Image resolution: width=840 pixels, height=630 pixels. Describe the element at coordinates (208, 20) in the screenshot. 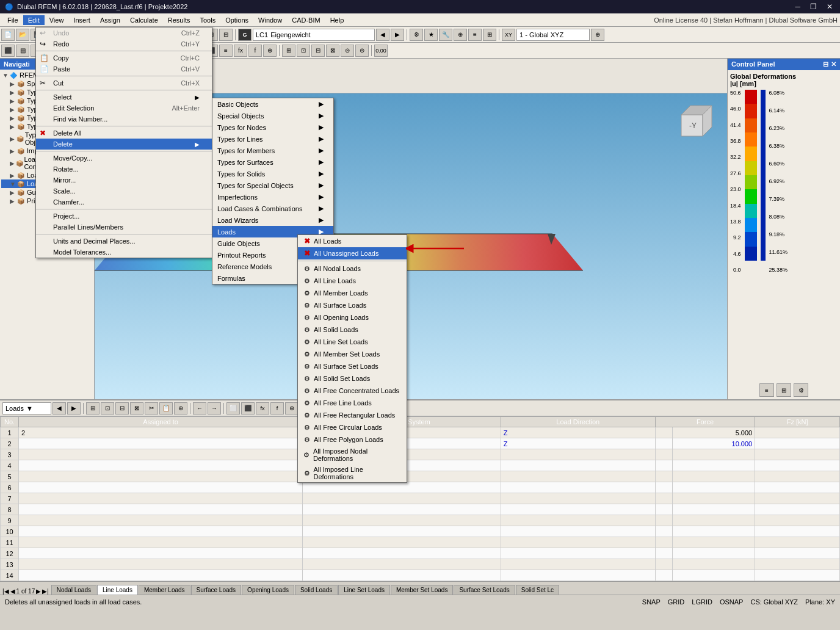

I see `menu-tools: Tools` at that location.